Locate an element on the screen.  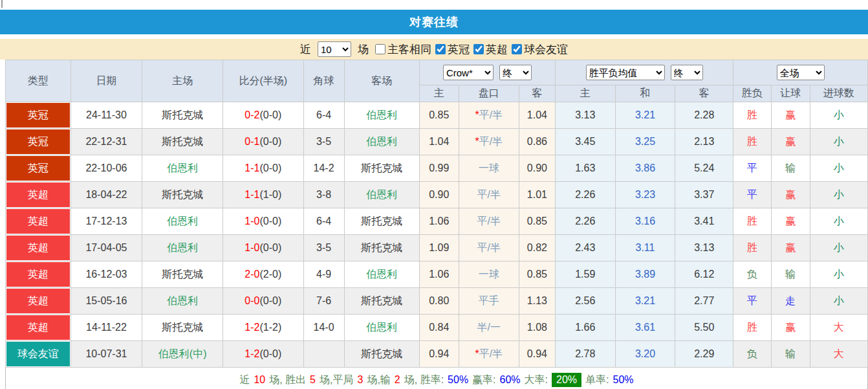
date-cell: 22-10-06 is located at coordinates (106, 168).